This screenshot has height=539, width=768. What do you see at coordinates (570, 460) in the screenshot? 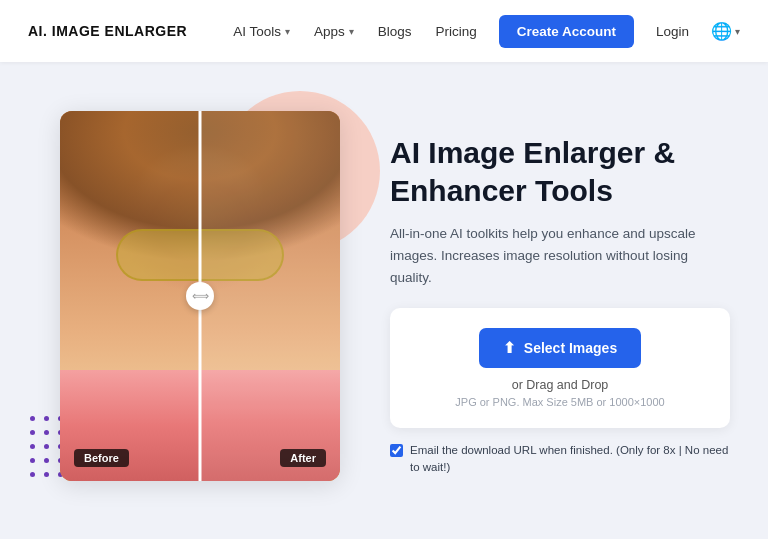
I see `email-label-text: Email the download URL when finished. (O…` at bounding box center [570, 460].